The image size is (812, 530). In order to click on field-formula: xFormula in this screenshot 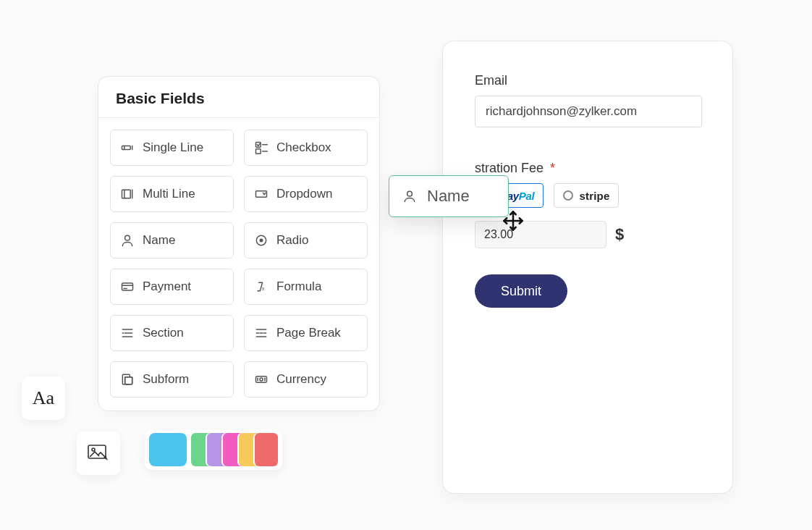, I will do `click(305, 287)`.